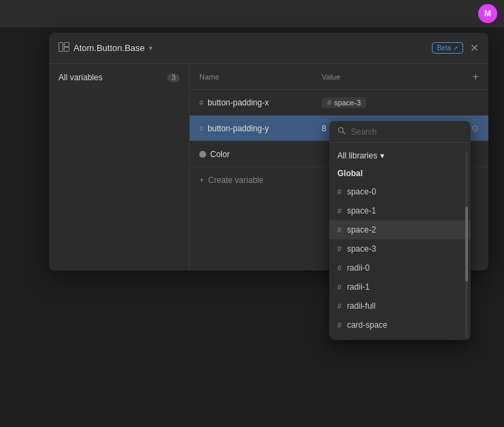 The height and width of the screenshot is (427, 504). Describe the element at coordinates (201, 180) in the screenshot. I see `plus-icon: +` at that location.